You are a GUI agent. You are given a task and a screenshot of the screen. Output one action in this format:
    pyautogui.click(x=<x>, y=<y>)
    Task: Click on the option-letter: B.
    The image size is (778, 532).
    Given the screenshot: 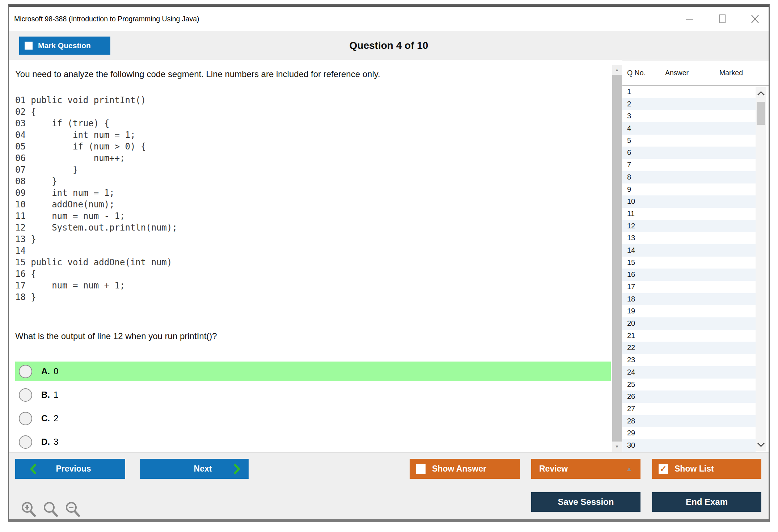 What is the action you would take?
    pyautogui.click(x=46, y=395)
    